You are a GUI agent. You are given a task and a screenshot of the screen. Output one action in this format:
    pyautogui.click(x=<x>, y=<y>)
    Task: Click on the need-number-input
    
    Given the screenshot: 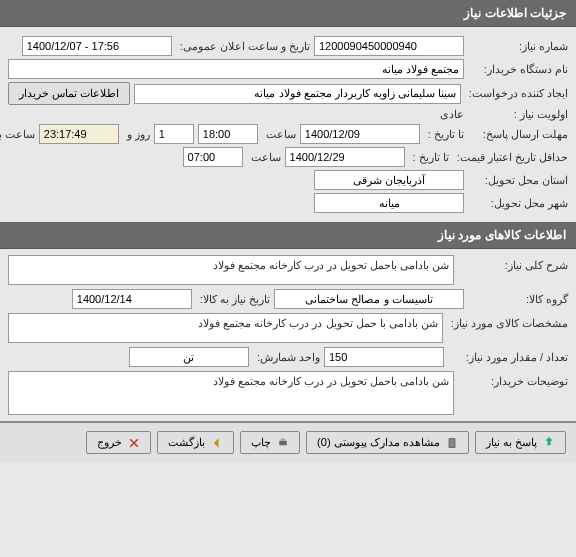 What is the action you would take?
    pyautogui.click(x=389, y=46)
    